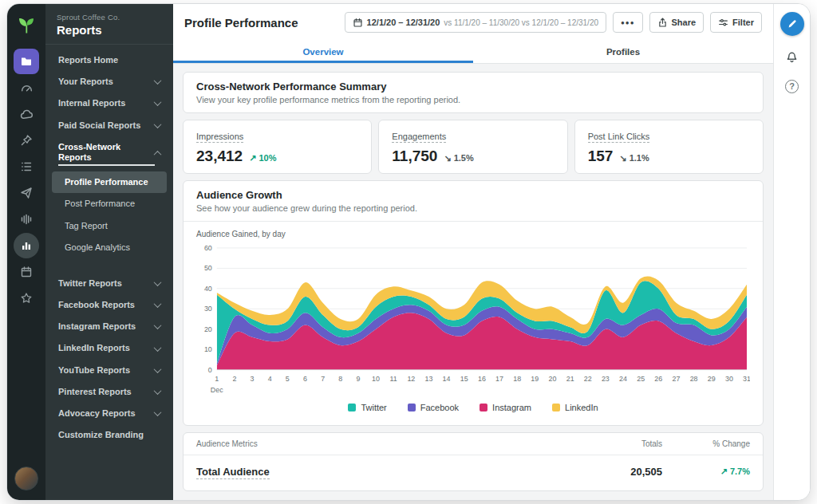 The height and width of the screenshot is (504, 817). Describe the element at coordinates (792, 56) in the screenshot. I see `notifications-button` at that location.